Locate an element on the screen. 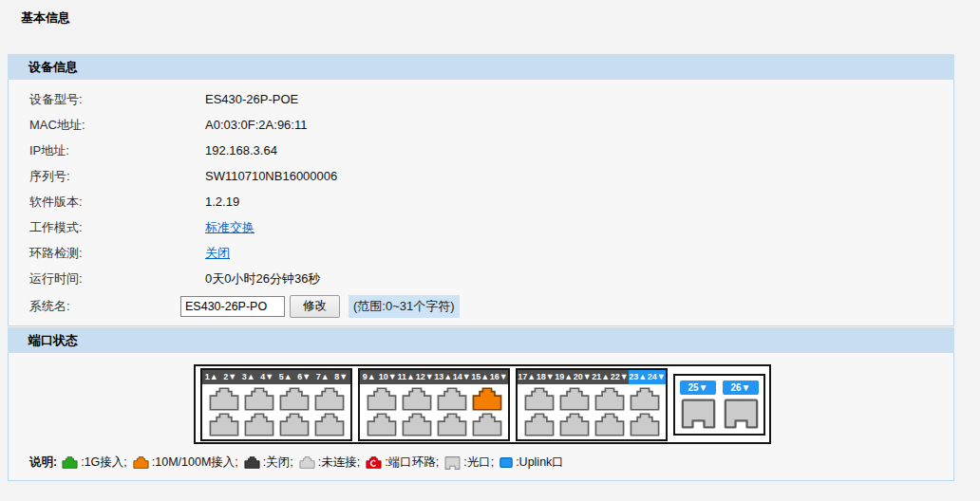 The image size is (980, 501). info-row: 设备型号:ES430-26P-POE is located at coordinates (481, 99).